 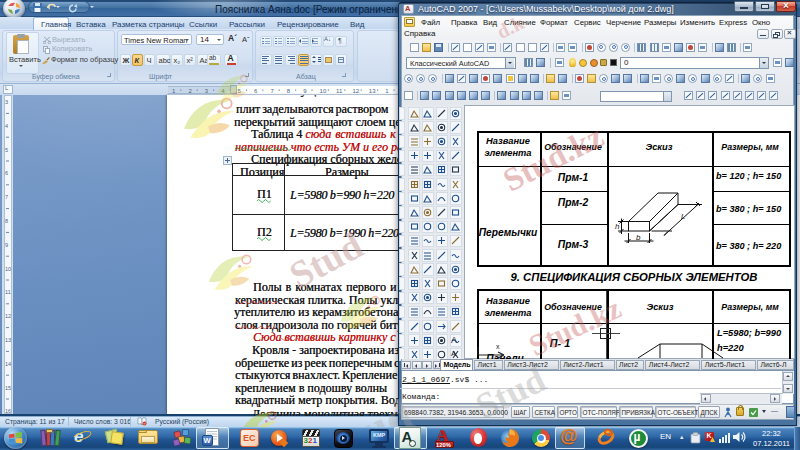 I want to click on svg-text: 16, so click(x=8, y=411).